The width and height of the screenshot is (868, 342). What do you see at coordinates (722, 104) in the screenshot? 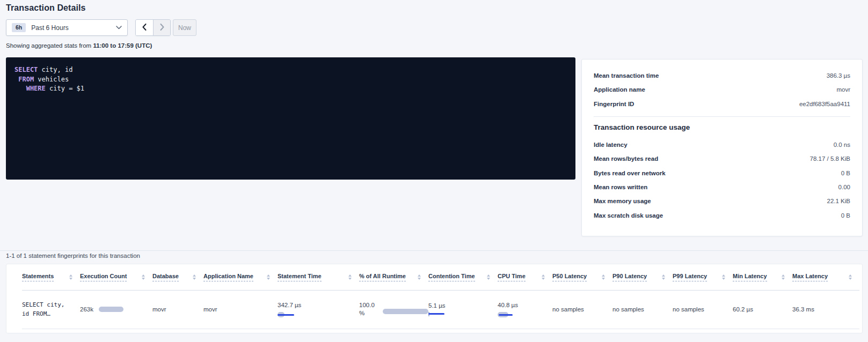
I see `summary-row: Fingerprint ID ee2df683f5aa9411` at bounding box center [722, 104].